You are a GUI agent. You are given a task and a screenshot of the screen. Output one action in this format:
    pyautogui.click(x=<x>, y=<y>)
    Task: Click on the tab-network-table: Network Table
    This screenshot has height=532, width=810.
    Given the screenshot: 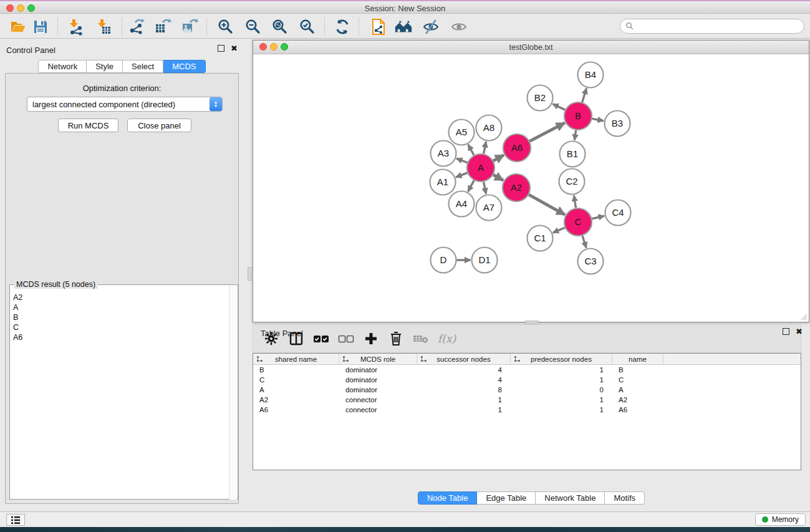 What is the action you would take?
    pyautogui.click(x=570, y=498)
    